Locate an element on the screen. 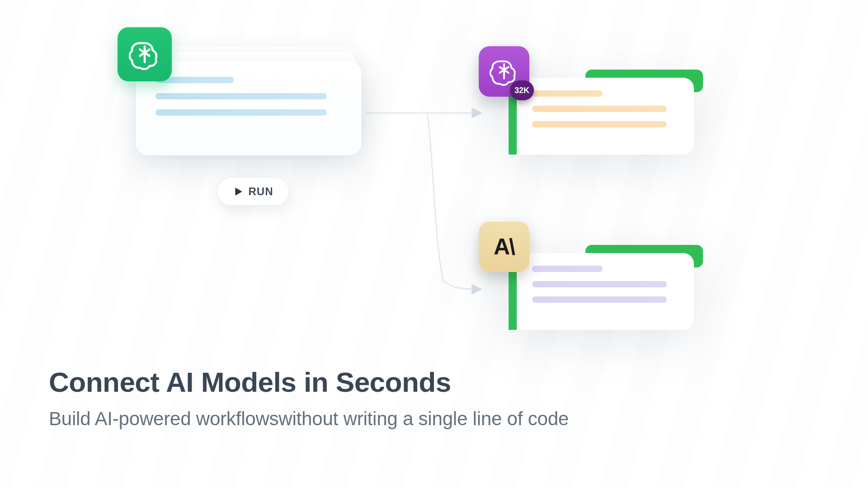 Image resolution: width=868 pixels, height=488 pixels. headline: Connect AI Models in Seconds Build AI-po… is located at coordinates (434, 398).